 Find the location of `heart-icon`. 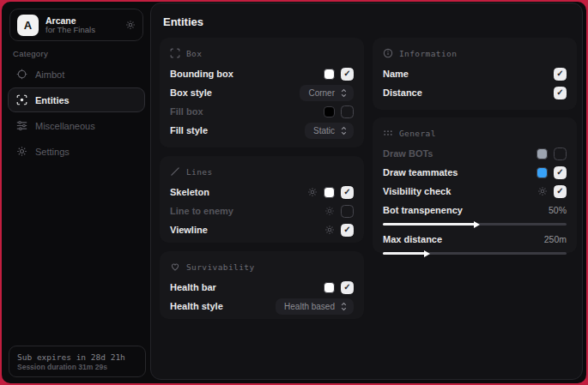

heart-icon is located at coordinates (175, 267).